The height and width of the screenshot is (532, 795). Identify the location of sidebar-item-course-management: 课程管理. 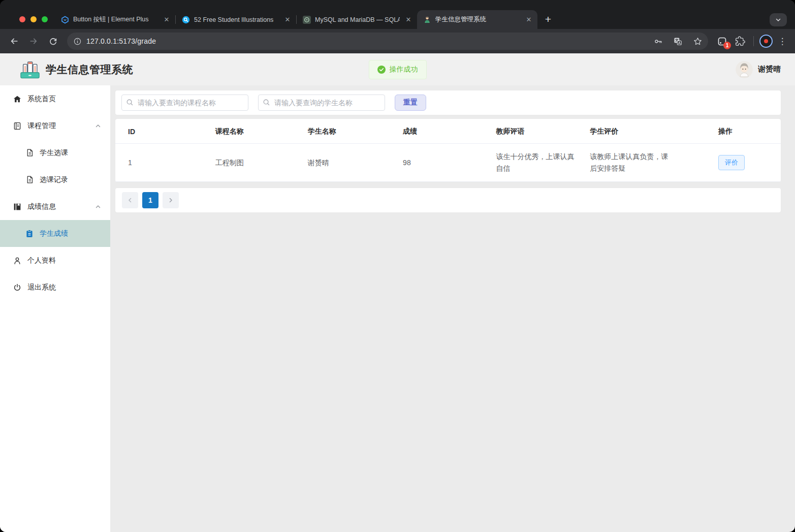
(55, 126).